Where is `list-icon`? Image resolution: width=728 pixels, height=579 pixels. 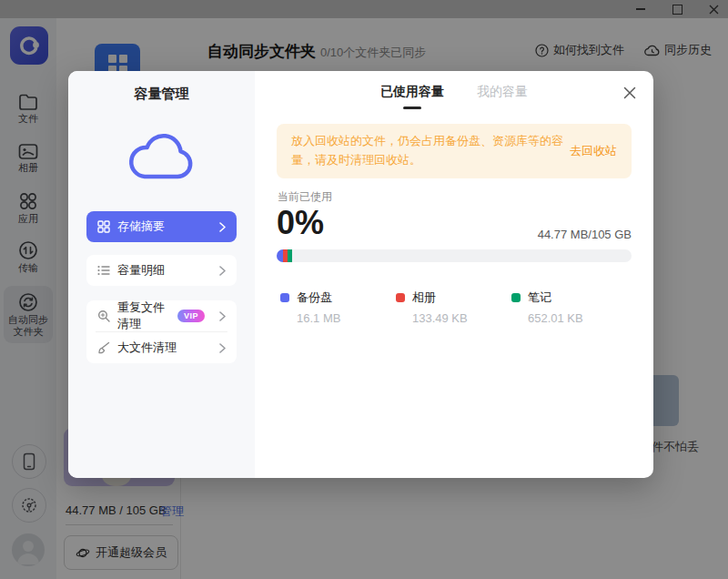 list-icon is located at coordinates (104, 270).